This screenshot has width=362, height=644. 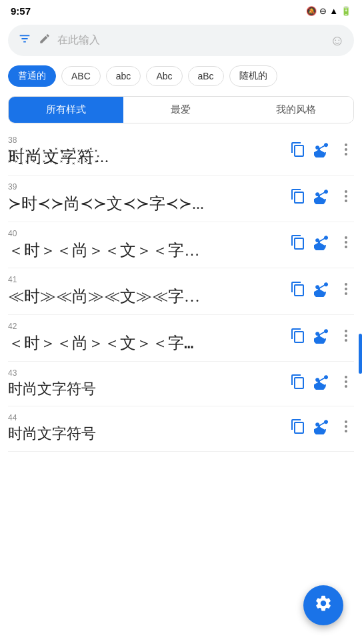 What do you see at coordinates (124, 76) in the screenshot?
I see `chip-abc: abc` at bounding box center [124, 76].